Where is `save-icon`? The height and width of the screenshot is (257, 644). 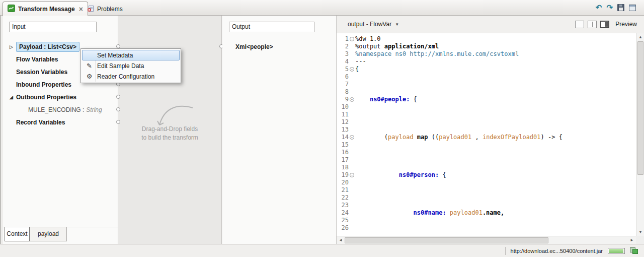
save-icon is located at coordinates (621, 8).